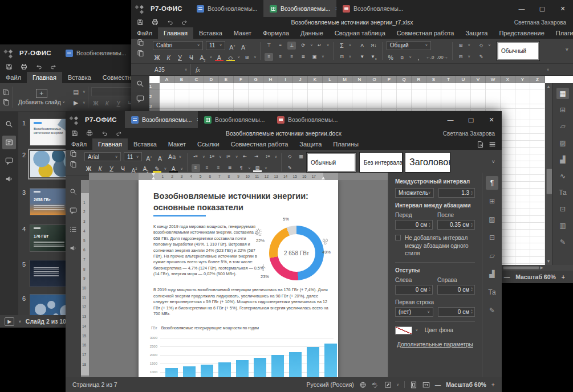 Image resolution: width=573 pixels, height=392 pixels. Describe the element at coordinates (73, 164) in the screenshot. I see `copy-icon` at that location.